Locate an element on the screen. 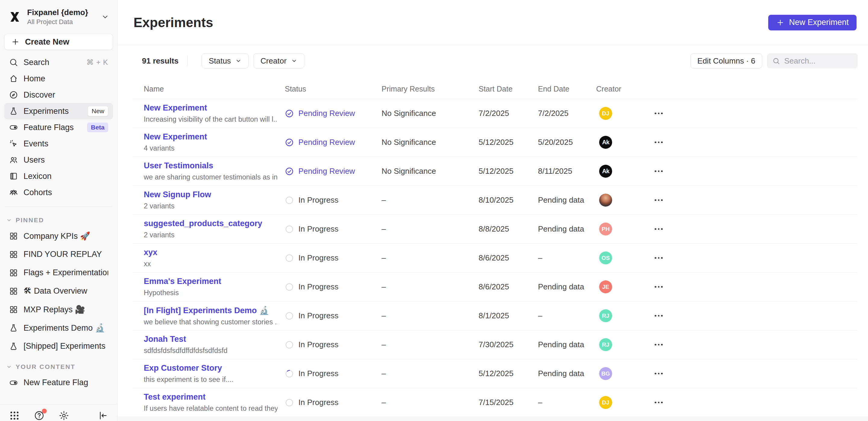  start-date-cell: 7/2/2025 is located at coordinates (508, 114).